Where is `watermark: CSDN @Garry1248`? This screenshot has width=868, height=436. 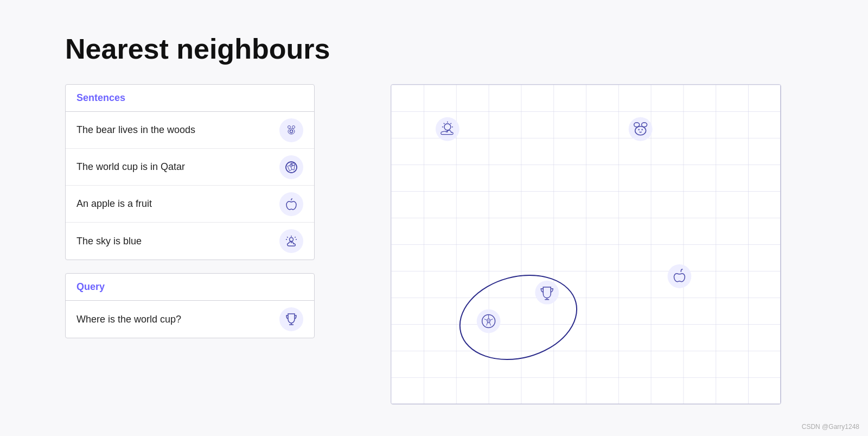 watermark: CSDN @Garry1248 is located at coordinates (831, 427).